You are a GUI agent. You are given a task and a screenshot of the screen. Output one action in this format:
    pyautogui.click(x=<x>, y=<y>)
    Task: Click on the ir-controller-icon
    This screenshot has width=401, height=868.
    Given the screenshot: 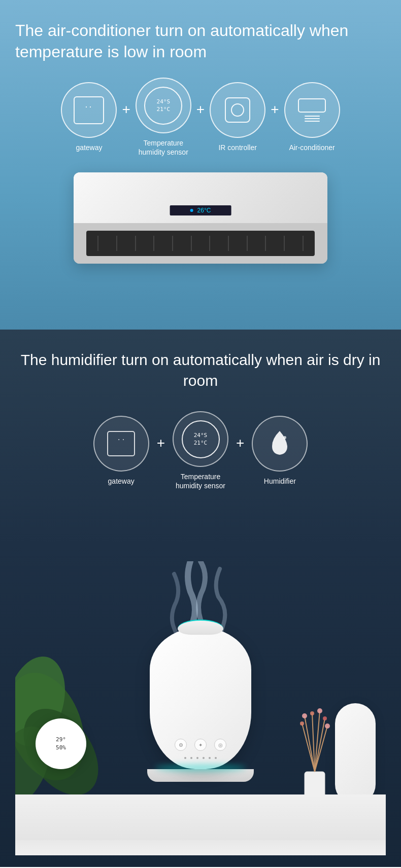 What is the action you would take?
    pyautogui.click(x=238, y=110)
    